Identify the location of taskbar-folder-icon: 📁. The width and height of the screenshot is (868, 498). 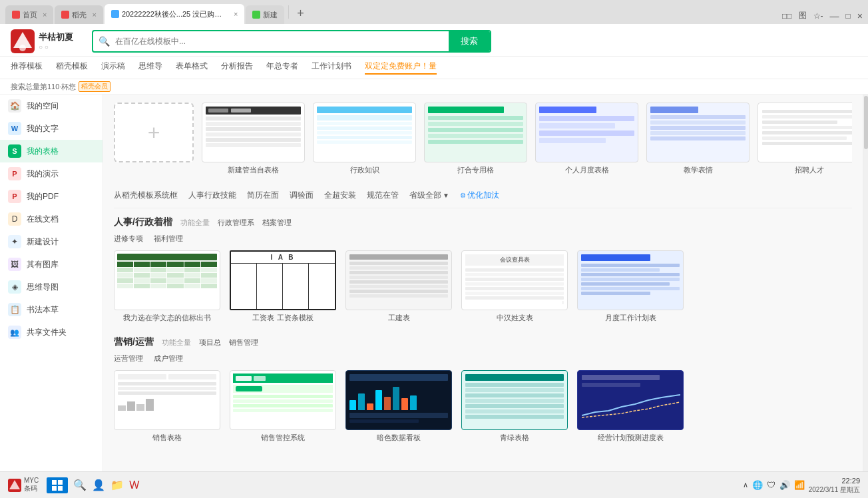
(117, 485).